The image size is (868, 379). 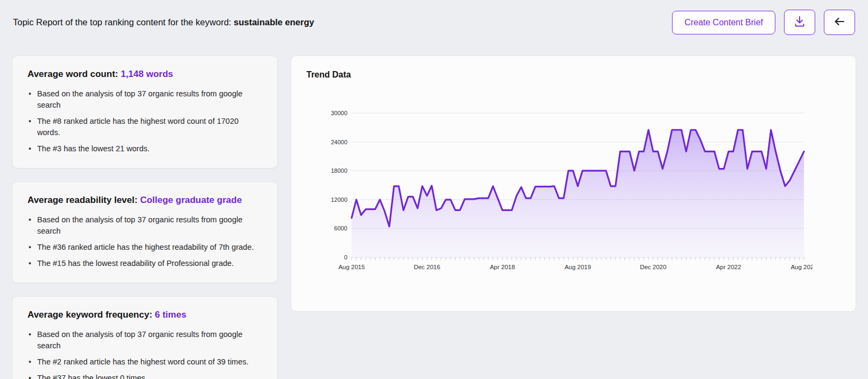 I want to click on bullet-item: The #3 has the lowest 21 words., so click(x=145, y=149).